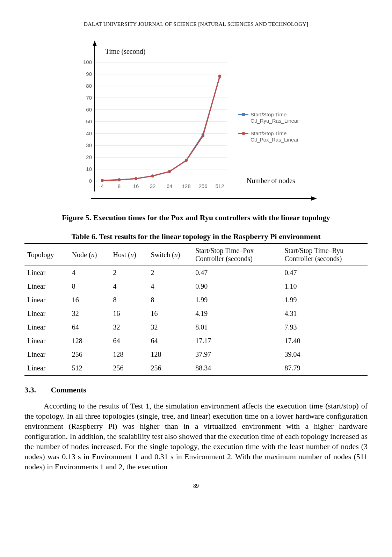 The image size is (392, 557). What do you see at coordinates (237, 354) in the screenshot?
I see `table-cell: 37.97` at bounding box center [237, 354].